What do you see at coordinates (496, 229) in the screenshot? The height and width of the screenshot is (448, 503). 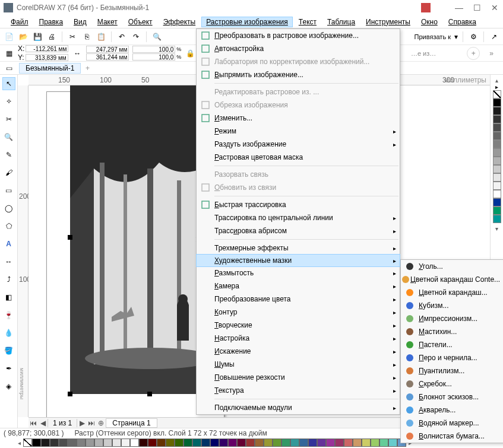 I see `palette-scroll-down: ▾` at bounding box center [496, 229].